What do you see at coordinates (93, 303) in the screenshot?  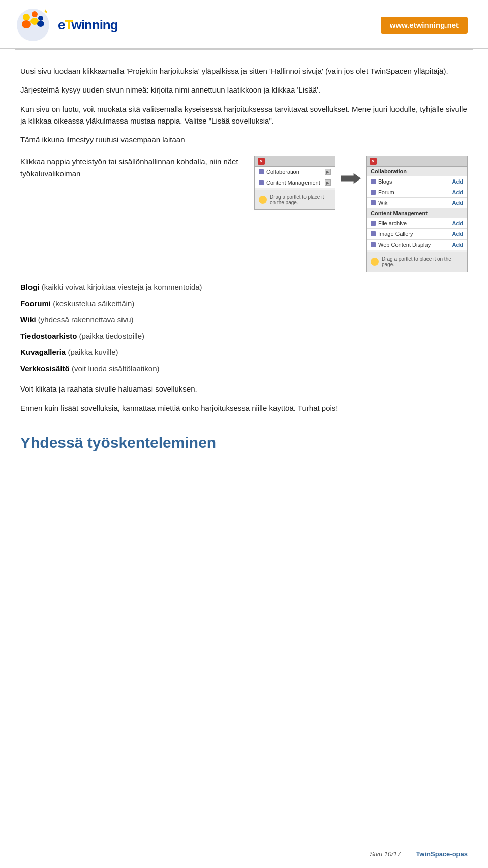 I see `bullet2-text: (keskustelua säikeittäin)` at bounding box center [93, 303].